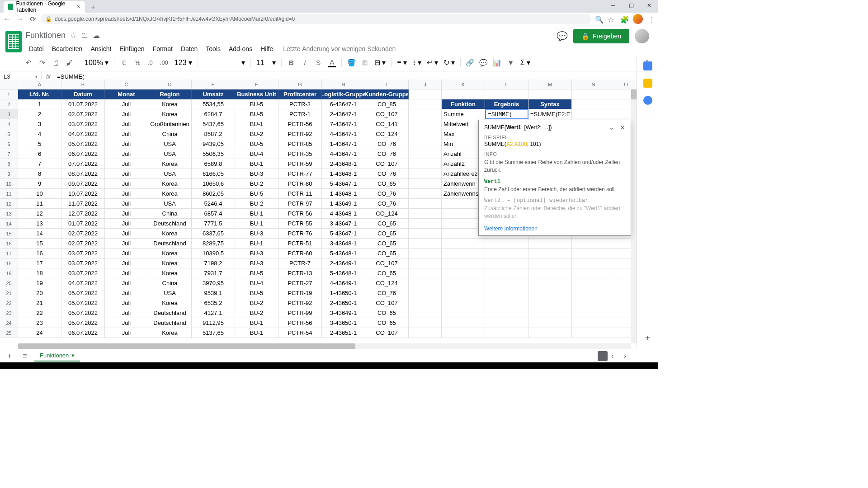 Image resolution: width=868 pixels, height=488 pixels. Describe the element at coordinates (267, 49) in the screenshot. I see `menu-hilfe: Hilfe` at that location.